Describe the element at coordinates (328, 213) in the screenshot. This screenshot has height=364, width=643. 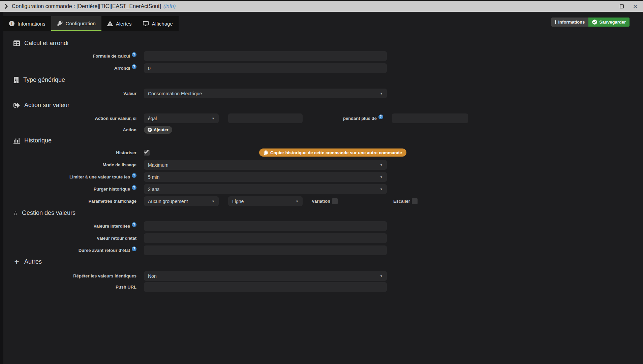
I see `section-gestion-des-valeurs: Gestion des valeurs` at that location.